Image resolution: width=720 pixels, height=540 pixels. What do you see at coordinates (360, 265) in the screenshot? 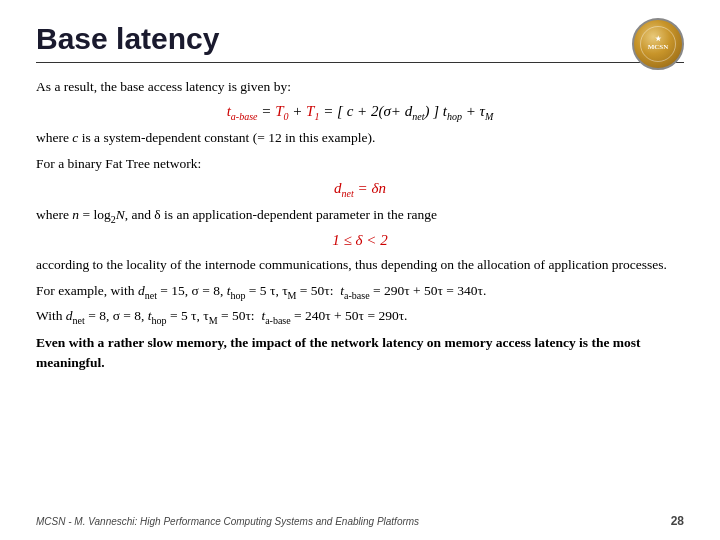
I see `locality-text: according to the locality of the interno…` at bounding box center [360, 265].